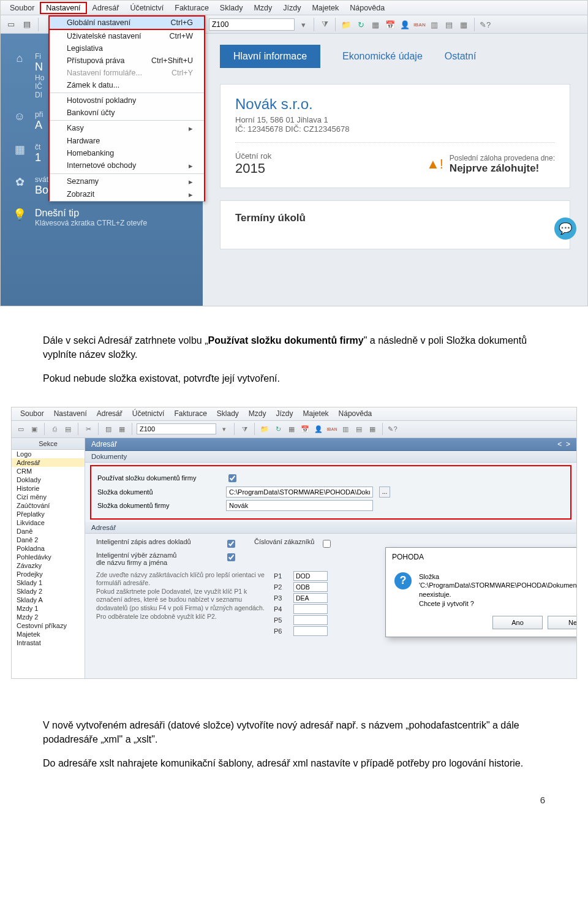 The width and height of the screenshot is (588, 905). I want to click on open-icon: ▤, so click(27, 25).